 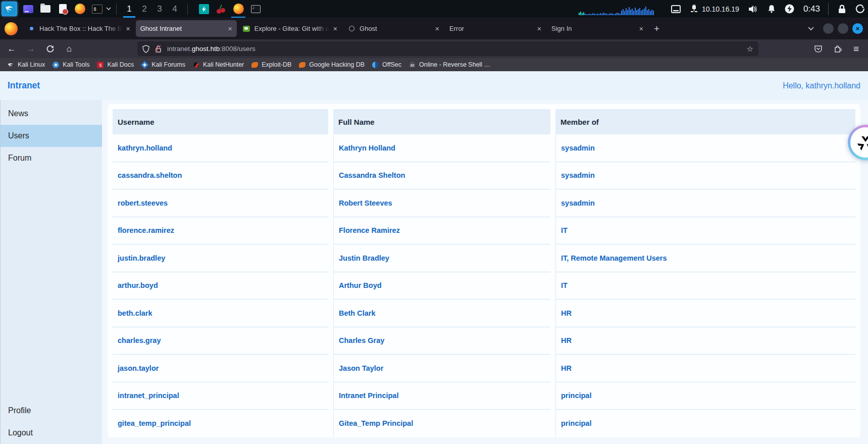 What do you see at coordinates (175, 9) in the screenshot?
I see `workspace-4: 4` at bounding box center [175, 9].